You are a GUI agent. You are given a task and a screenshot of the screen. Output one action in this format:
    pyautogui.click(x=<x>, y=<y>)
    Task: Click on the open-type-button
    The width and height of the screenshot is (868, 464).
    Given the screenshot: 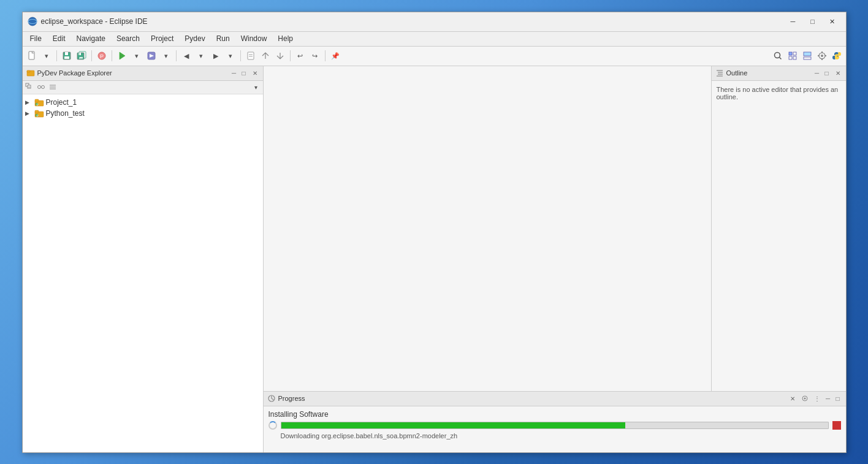 What is the action you would take?
    pyautogui.click(x=251, y=56)
    